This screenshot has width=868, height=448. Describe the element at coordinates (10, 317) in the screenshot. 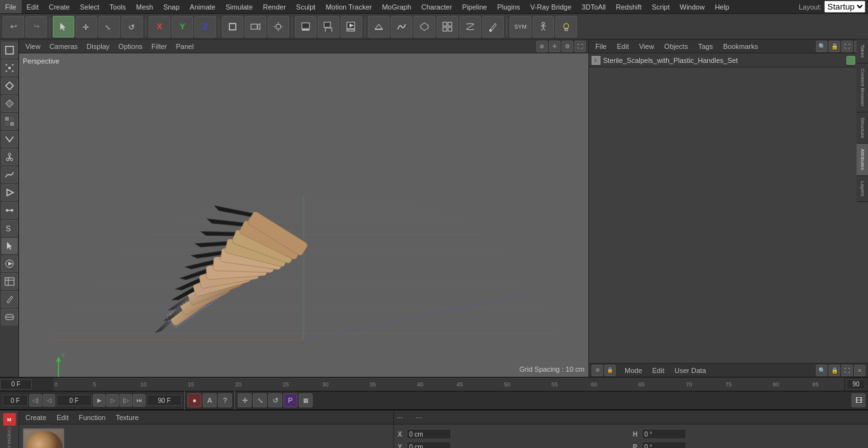

I see `lt-extras2` at that location.